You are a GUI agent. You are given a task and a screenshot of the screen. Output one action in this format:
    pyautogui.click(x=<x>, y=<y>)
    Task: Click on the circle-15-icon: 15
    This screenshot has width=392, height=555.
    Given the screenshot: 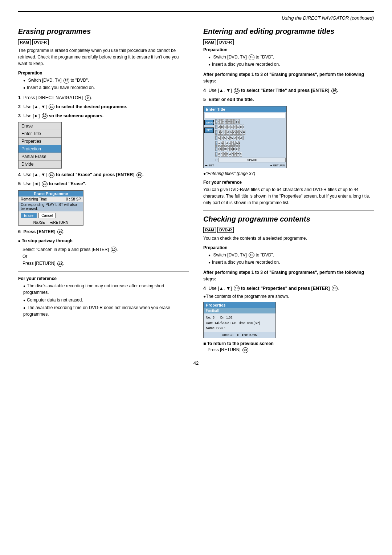 What is the action you would take?
    pyautogui.click(x=66, y=81)
    